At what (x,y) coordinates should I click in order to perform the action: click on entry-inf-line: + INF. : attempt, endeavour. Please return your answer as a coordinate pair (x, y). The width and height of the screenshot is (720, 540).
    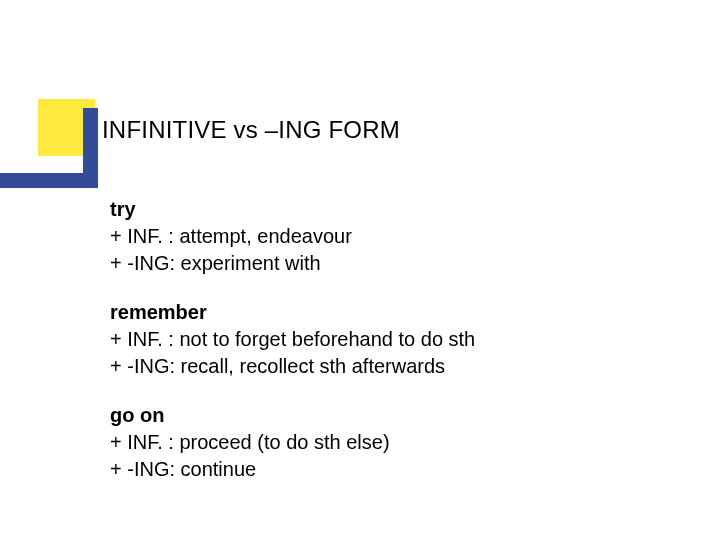
    Looking at the image, I should click on (292, 236).